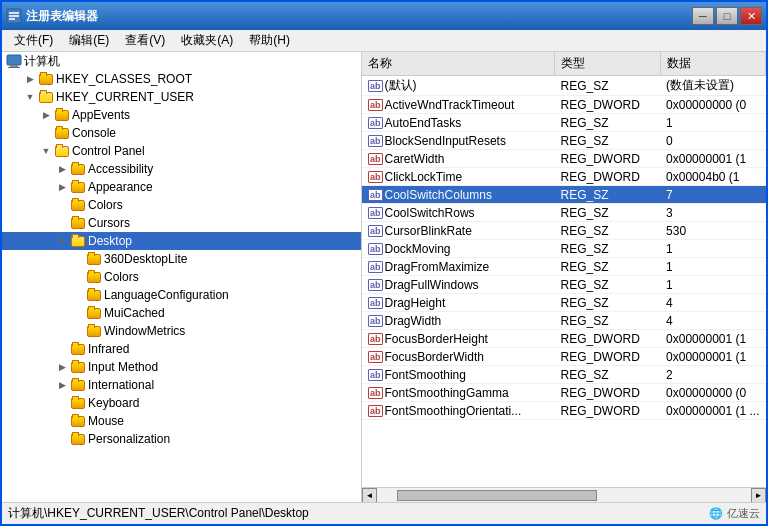 This screenshot has height=526, width=768. What do you see at coordinates (94, 295) in the screenshot?
I see `folder-icon-languageconfiguration` at bounding box center [94, 295].